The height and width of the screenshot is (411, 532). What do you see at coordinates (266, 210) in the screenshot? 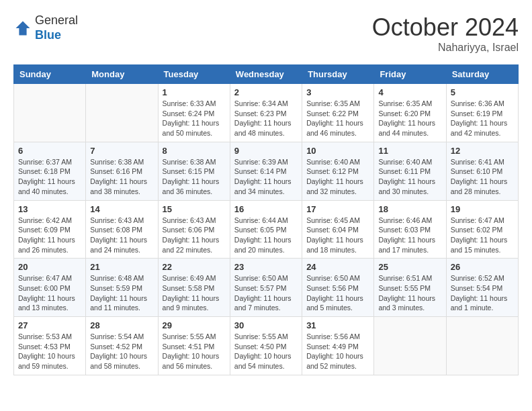
I see `day-number: 16` at bounding box center [266, 210].